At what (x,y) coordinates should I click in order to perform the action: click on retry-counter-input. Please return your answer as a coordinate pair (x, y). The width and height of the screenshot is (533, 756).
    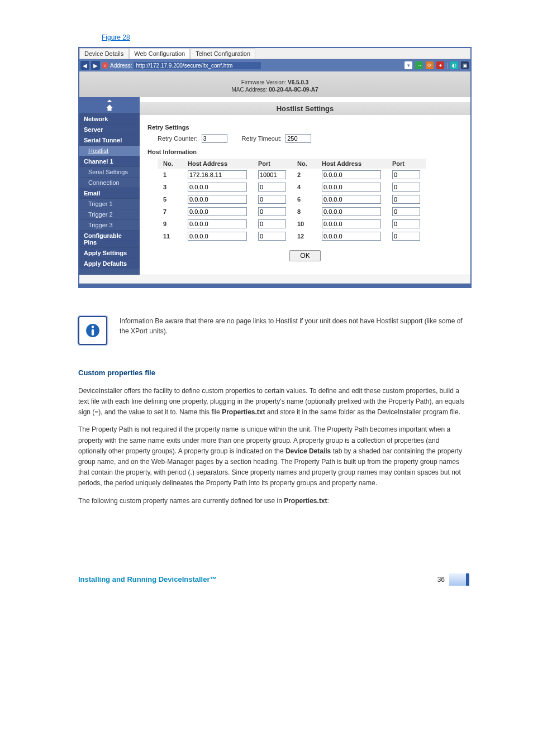
    Looking at the image, I should click on (215, 138).